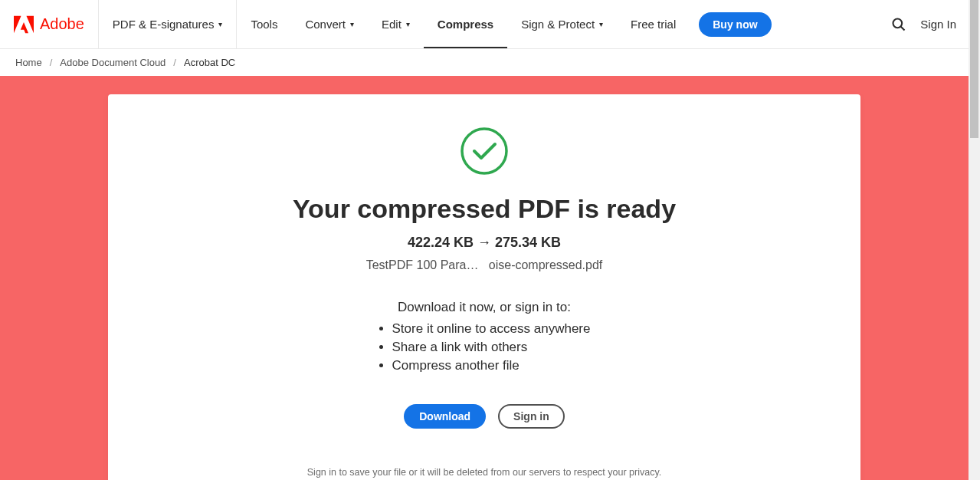 This screenshot has height=480, width=980. I want to click on download-button: Download, so click(444, 416).